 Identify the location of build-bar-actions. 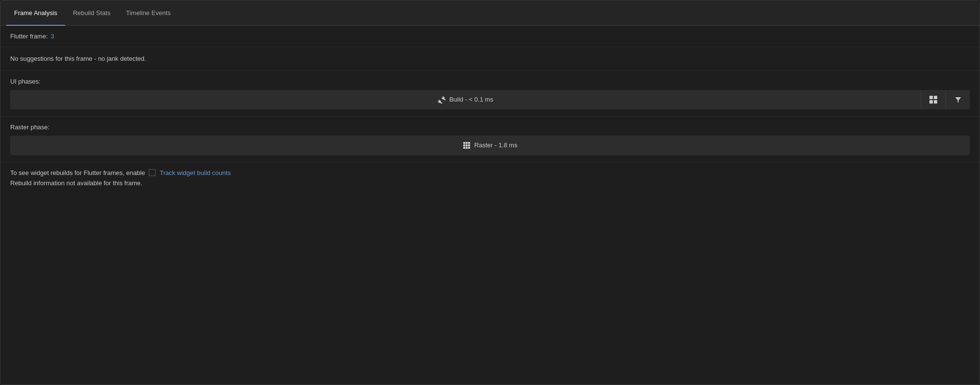
(945, 100).